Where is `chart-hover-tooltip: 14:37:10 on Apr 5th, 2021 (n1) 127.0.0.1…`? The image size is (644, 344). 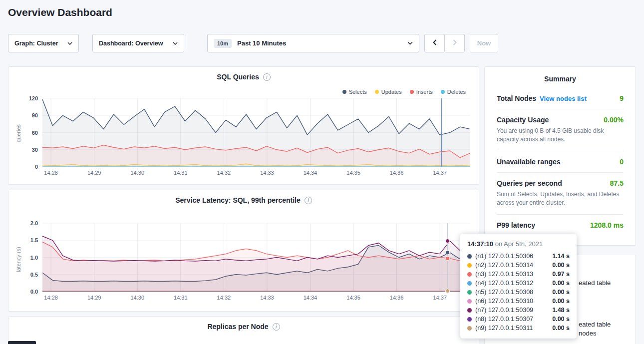 chart-hover-tooltip: 14:37:10 on Apr 5th, 2021 (n1) 127.0.0.1… is located at coordinates (518, 286).